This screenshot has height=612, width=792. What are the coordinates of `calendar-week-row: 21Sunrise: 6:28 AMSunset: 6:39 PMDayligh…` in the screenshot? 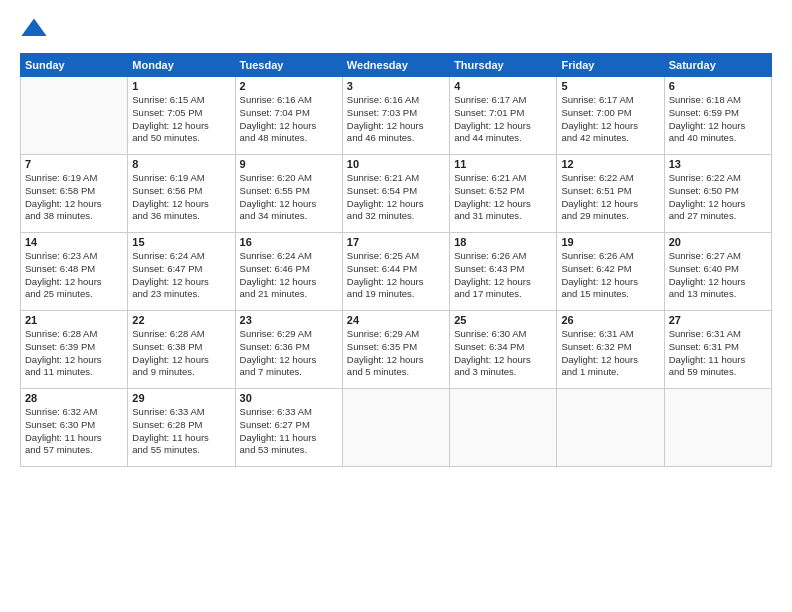 It's located at (396, 350).